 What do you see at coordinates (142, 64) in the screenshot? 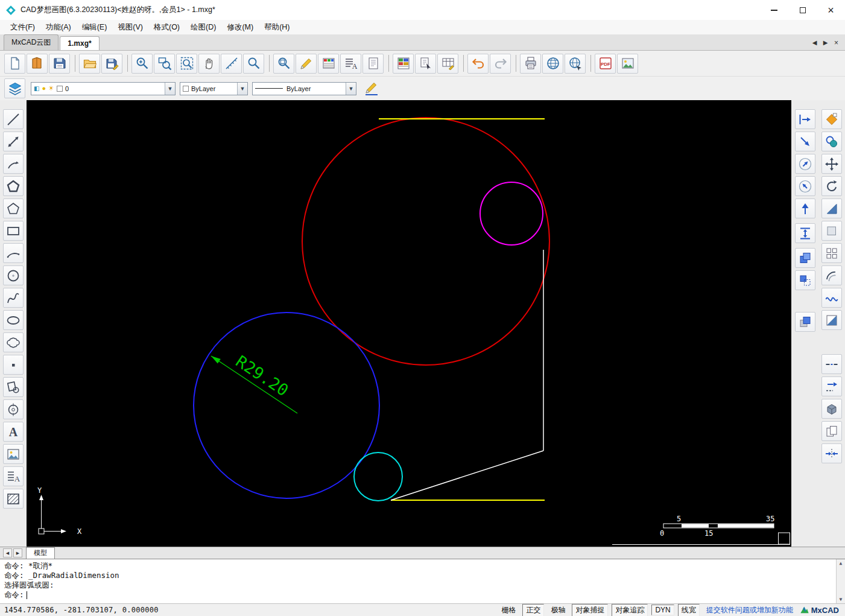
I see `zoom-extents-button` at bounding box center [142, 64].